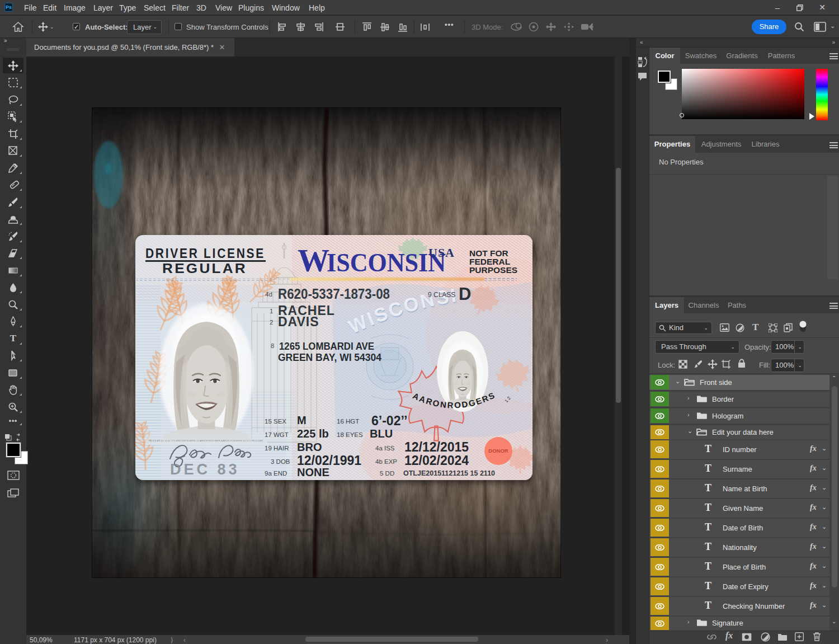 This screenshot has height=644, width=839. I want to click on svg-text: DONOR, so click(498, 451).